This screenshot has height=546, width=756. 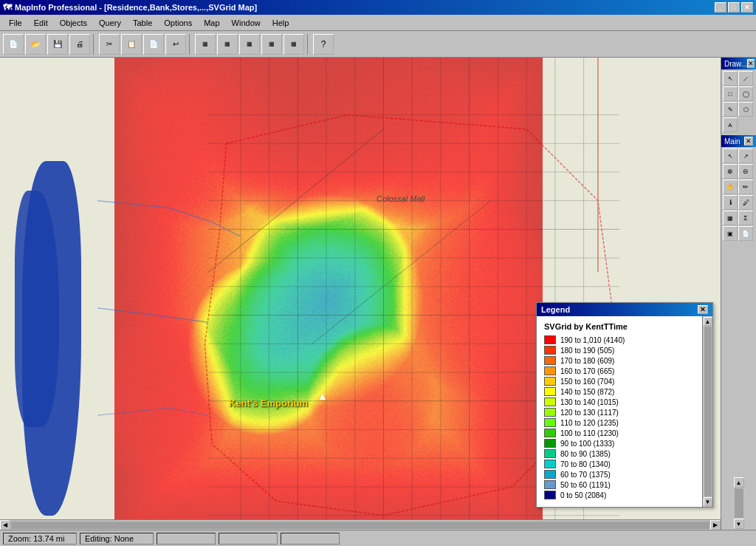 What do you see at coordinates (585, 474) in the screenshot?
I see `legend-label-13: 60 to 70 (1375)` at bounding box center [585, 474].